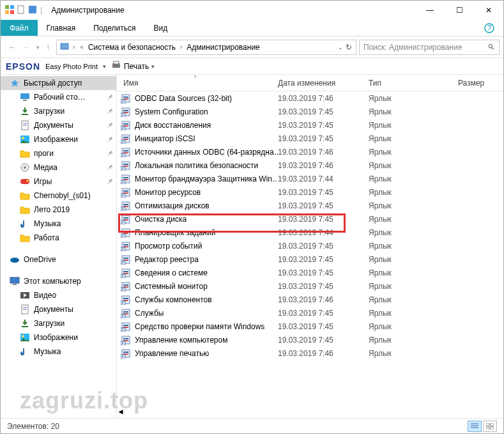 This screenshot has height=434, width=504. I want to click on file-row: Средство проверки памяти Windows19.03.20…, so click(310, 326).